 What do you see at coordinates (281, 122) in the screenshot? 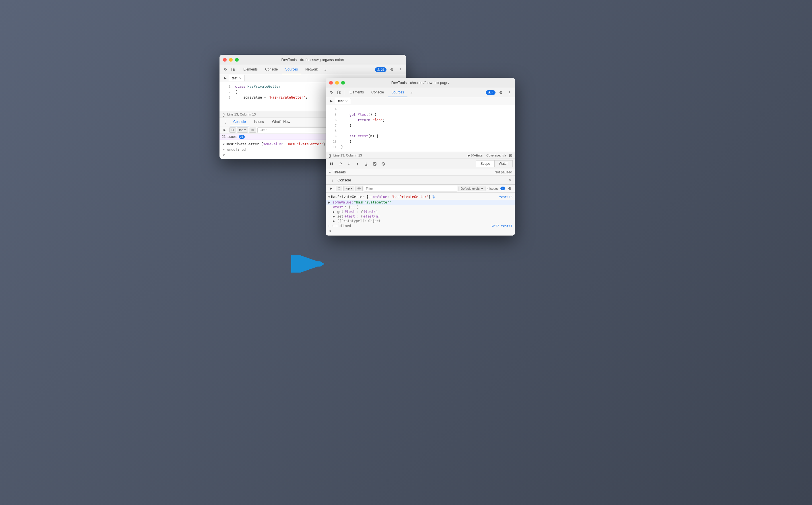
I see `whats-new-tab-back: What's New` at bounding box center [281, 122].